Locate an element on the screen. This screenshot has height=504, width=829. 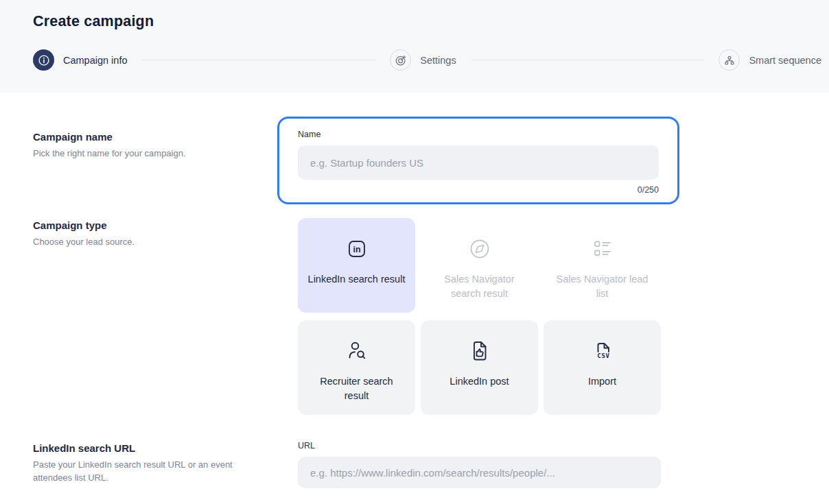
campaign-type-description: Choose your lead source. is located at coordinates (152, 243).